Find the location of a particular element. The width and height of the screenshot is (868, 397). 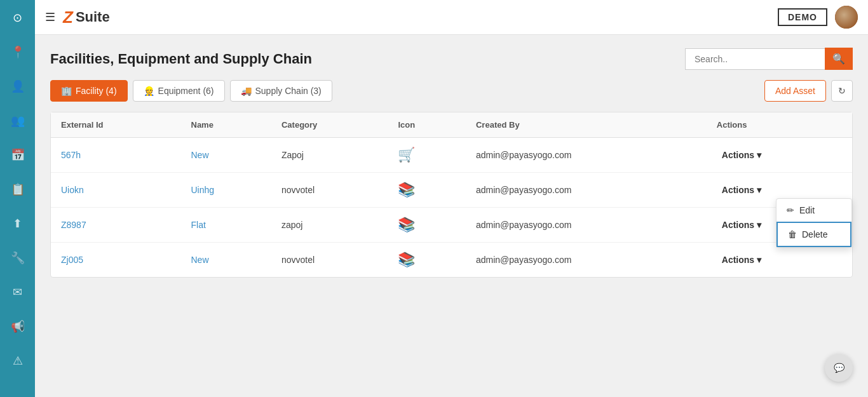

delete-label: Delete is located at coordinates (815, 234).